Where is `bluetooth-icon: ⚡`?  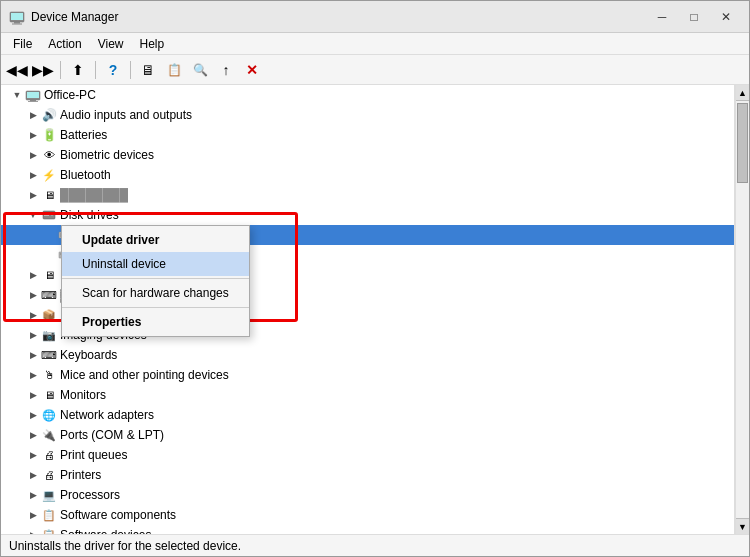
bluetooth-icon: ⚡ is located at coordinates (49, 175).